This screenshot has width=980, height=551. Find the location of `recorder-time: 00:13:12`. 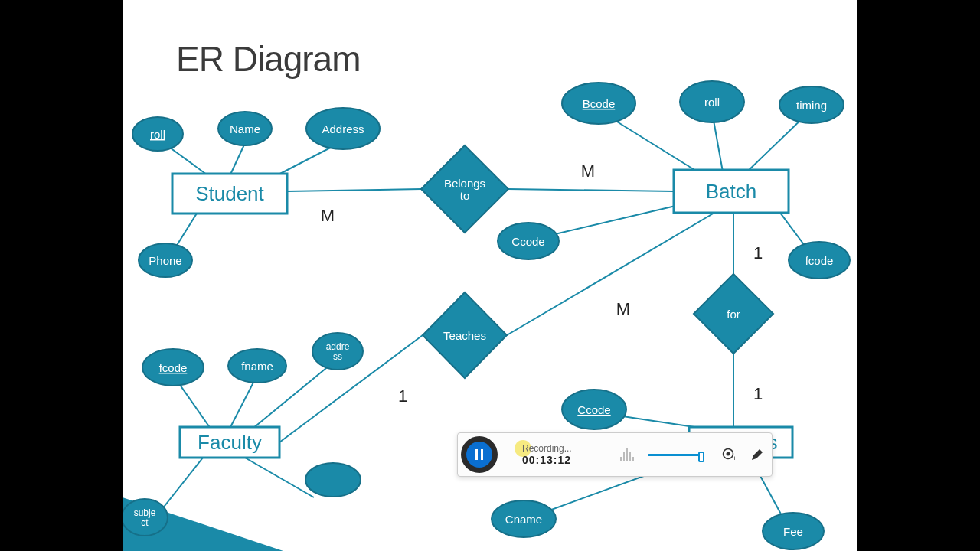

recorder-time: 00:13:12 is located at coordinates (564, 460).